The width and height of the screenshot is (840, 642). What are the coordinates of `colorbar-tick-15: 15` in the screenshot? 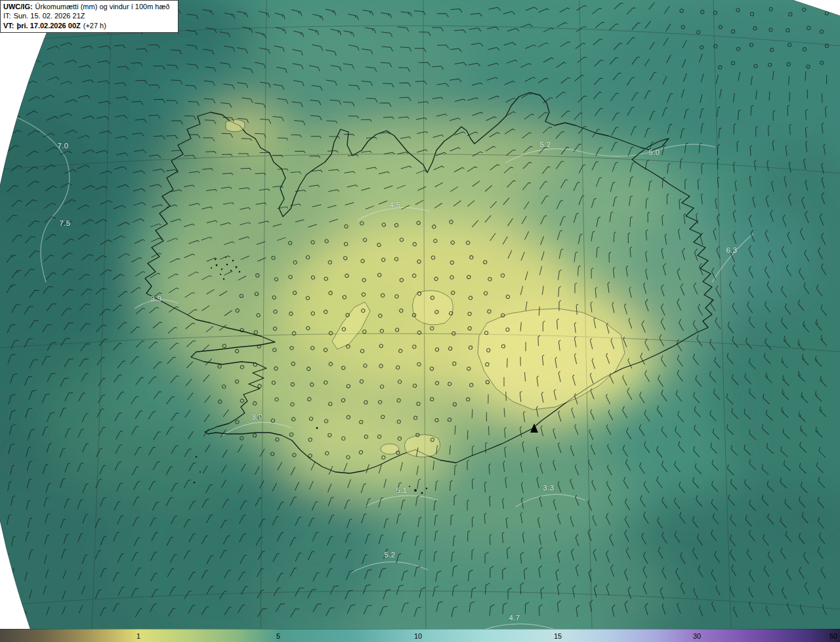 It's located at (558, 635).